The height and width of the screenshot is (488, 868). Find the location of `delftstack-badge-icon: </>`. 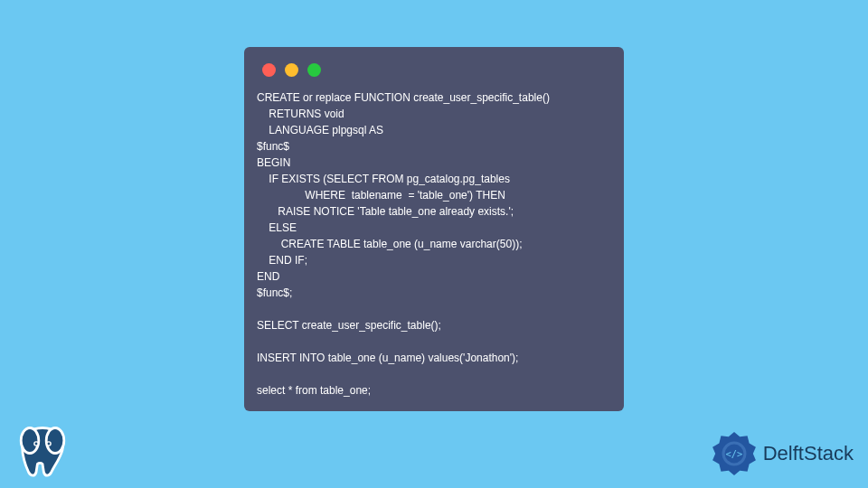

delftstack-badge-icon: </> is located at coordinates (734, 454).